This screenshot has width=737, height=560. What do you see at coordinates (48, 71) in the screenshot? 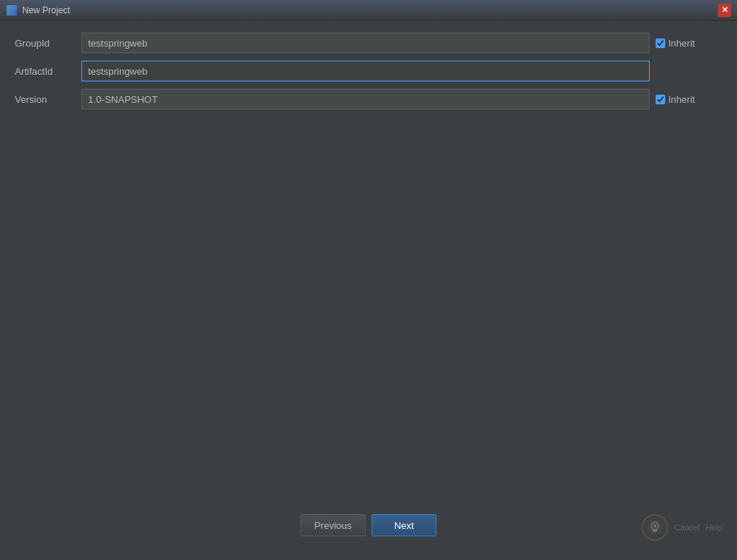
I see `artifactid-label: ArtifactId` at bounding box center [48, 71].